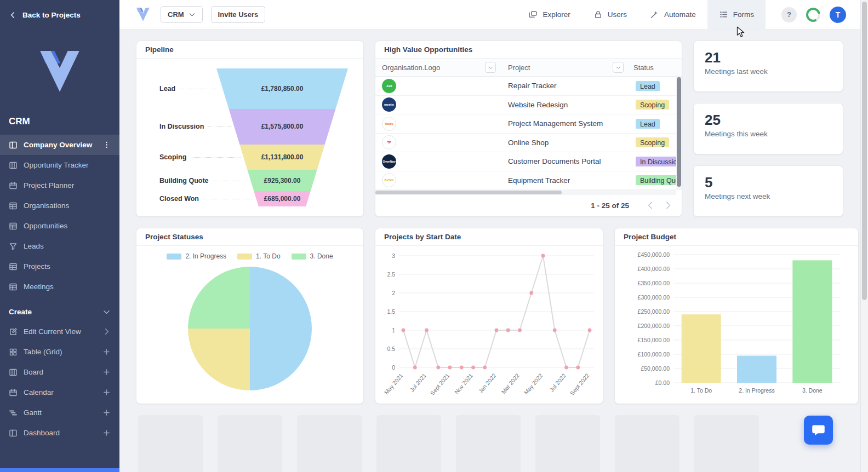 This screenshot has height=472, width=868. Describe the element at coordinates (391, 312) in the screenshot. I see `svg-text: 1.5` at that location.